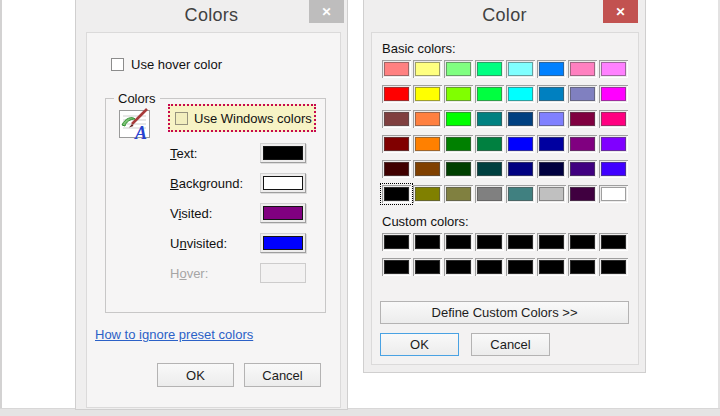 This screenshot has width=720, height=416. Describe the element at coordinates (196, 375) in the screenshot. I see `colors-ok-button: OK` at that location.